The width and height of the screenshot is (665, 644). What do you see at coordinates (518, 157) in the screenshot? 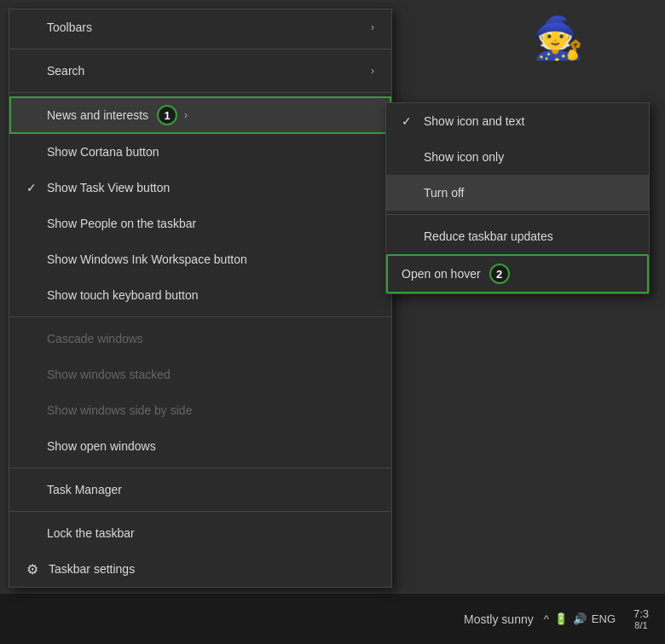
I see `sub-menu-icon-only: Show icon only` at bounding box center [518, 157].